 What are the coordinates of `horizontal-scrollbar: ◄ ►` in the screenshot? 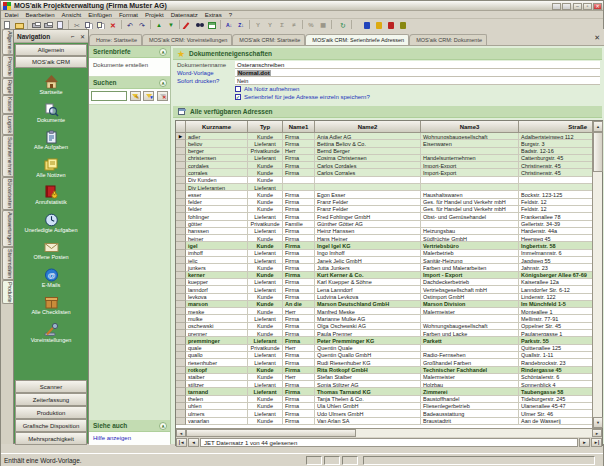 It's located at (389, 432).